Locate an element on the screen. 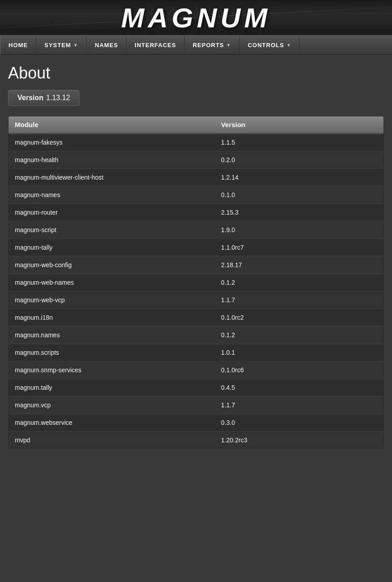 Image resolution: width=392 pixels, height=582 pixels. cell-version: 0.1.0rc6 is located at coordinates (300, 370).